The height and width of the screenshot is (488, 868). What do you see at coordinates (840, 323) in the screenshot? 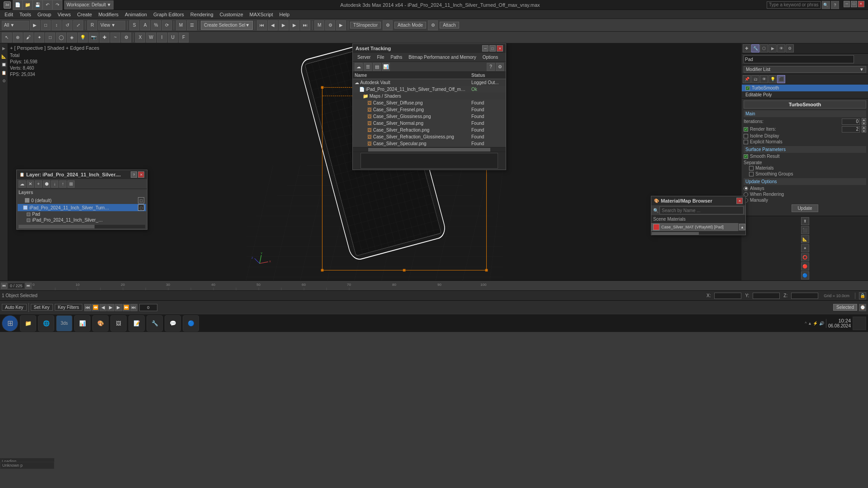
I see `clock: 10:24 06.08.2024` at bounding box center [840, 323].